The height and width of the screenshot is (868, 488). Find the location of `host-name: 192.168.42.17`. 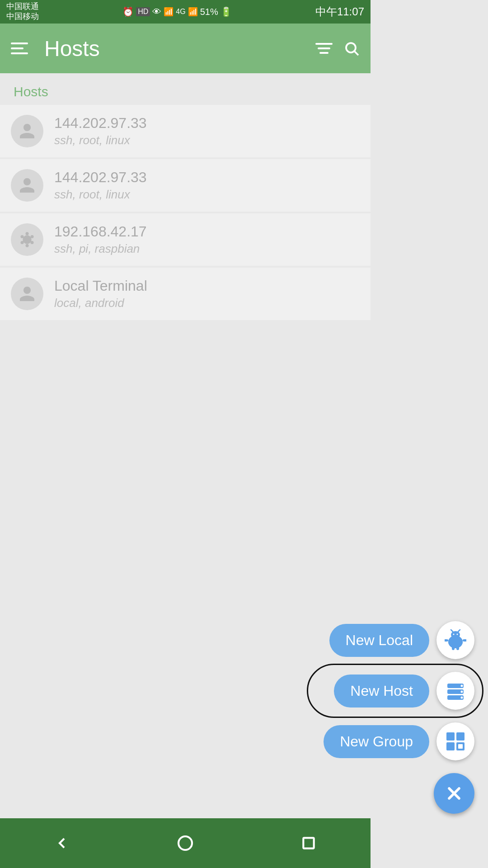

host-name: 192.168.42.17 is located at coordinates (100, 231).